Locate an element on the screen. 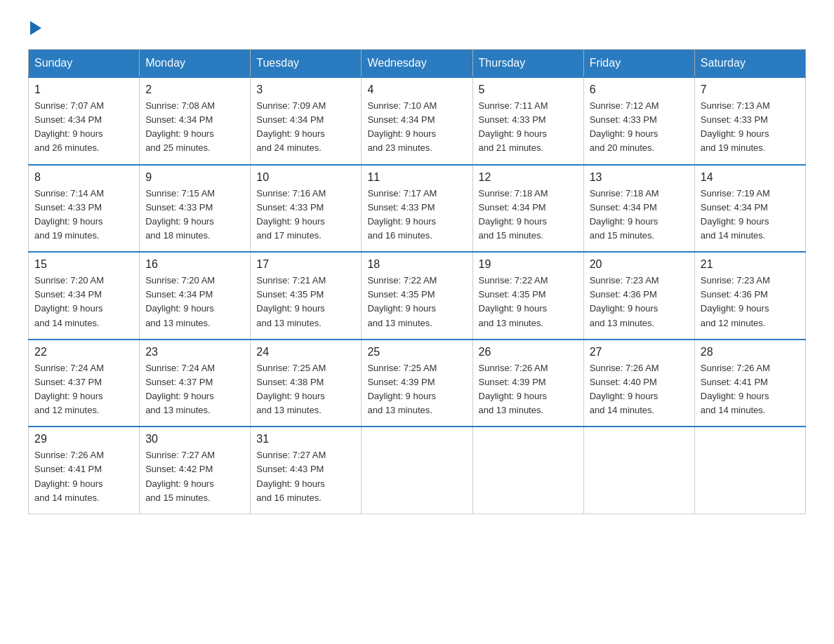 This screenshot has height=644, width=834. day-info: Sunrise: 7:13 AM Sunset: 4:33 PM Dayligh… is located at coordinates (750, 128).